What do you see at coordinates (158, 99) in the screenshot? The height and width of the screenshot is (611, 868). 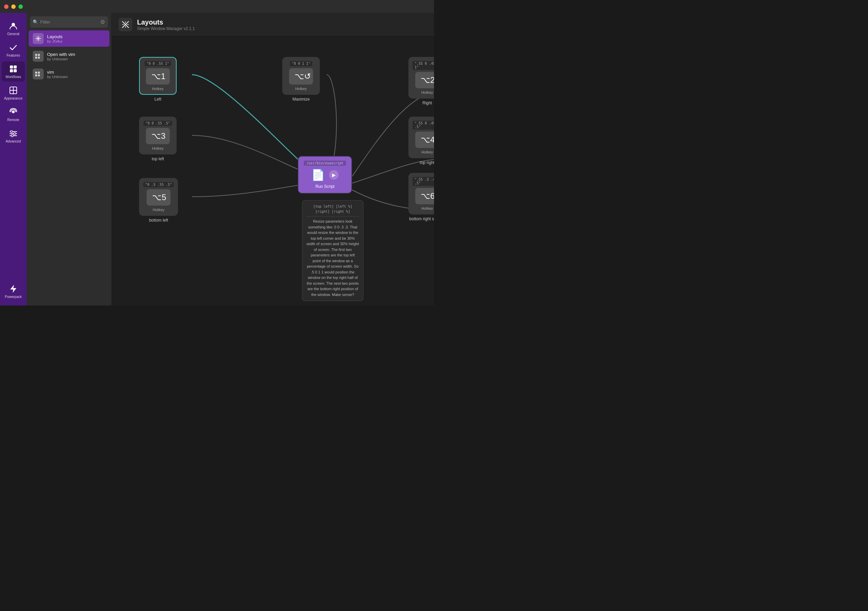 I see `left-label: Left` at bounding box center [158, 99].